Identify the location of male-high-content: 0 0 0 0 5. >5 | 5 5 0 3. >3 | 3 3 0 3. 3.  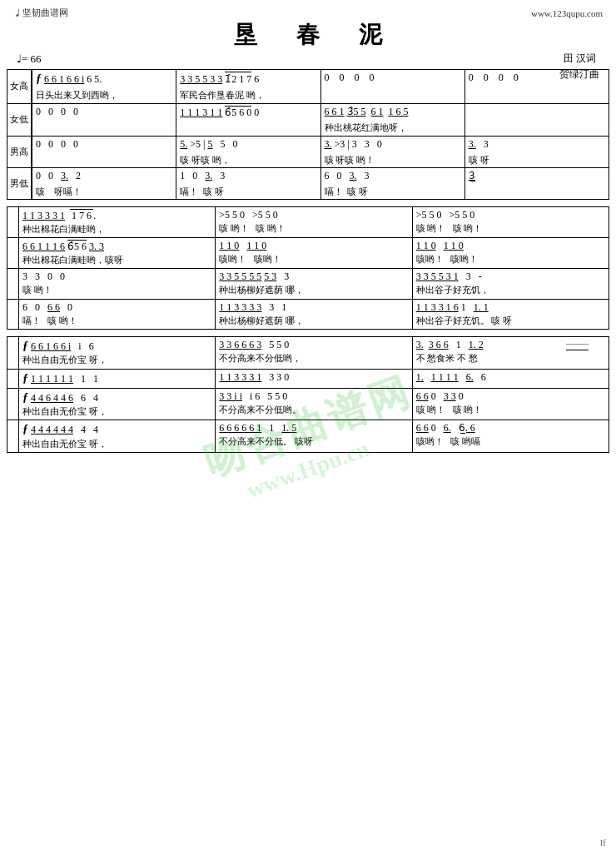
(320, 151).